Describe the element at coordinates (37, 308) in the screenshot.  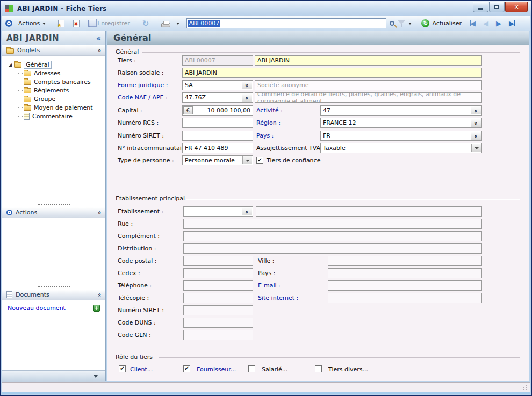
I see `new-document-link: Nouveau document` at that location.